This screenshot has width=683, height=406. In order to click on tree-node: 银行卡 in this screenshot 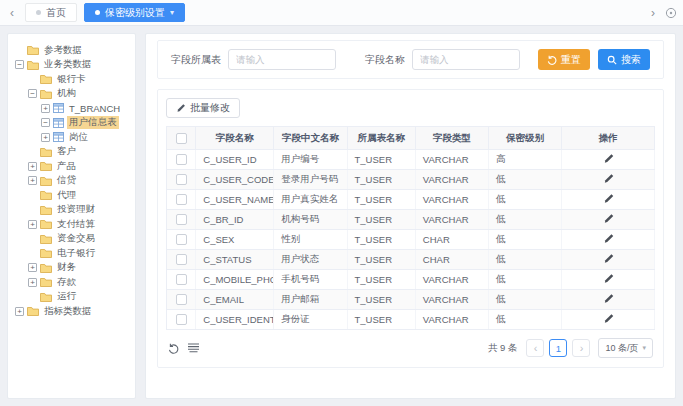, I will do `click(73, 80)`.